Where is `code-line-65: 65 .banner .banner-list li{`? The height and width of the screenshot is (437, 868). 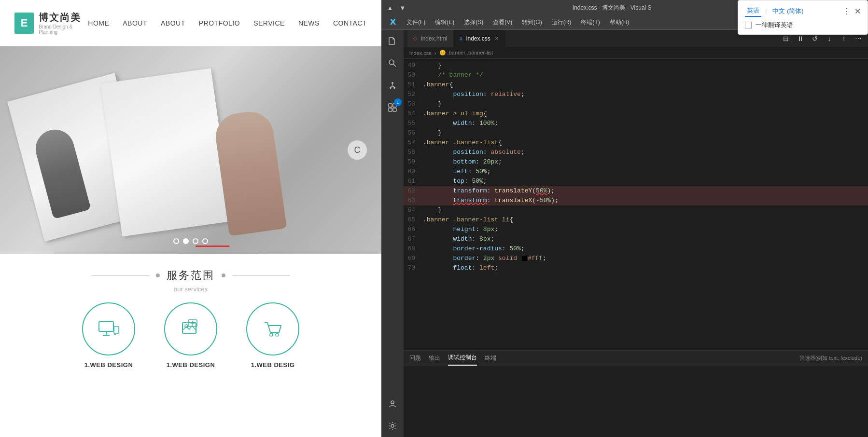 code-line-65: 65 .banner .banner-list li{ is located at coordinates (636, 220).